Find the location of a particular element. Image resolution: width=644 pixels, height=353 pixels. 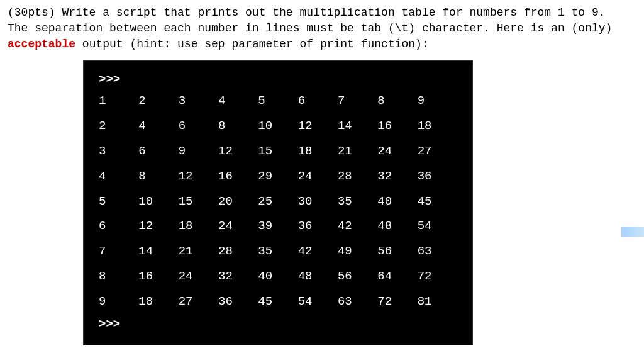

question-line-1: (30pts) Write a script that prints out t… is located at coordinates (307, 13).